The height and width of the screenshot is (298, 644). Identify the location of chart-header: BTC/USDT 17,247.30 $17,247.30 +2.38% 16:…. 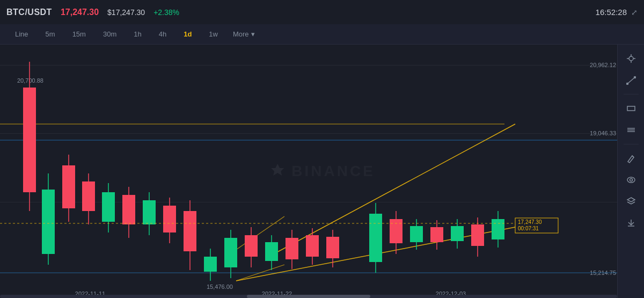
(322, 12).